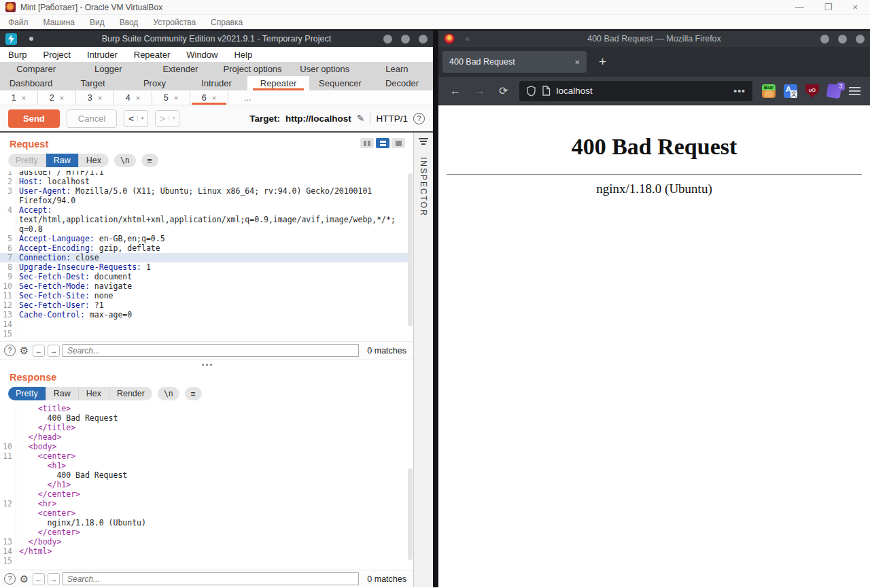 The height and width of the screenshot is (588, 870). I want to click on code-line: 6Accept-Encoding: gzip, deflate, so click(204, 248).